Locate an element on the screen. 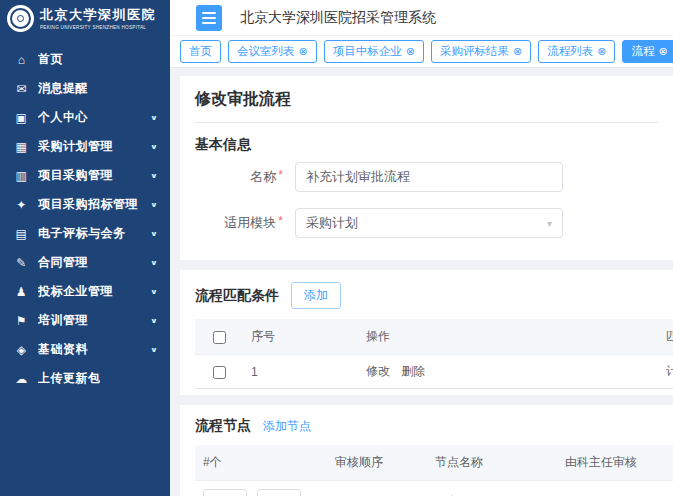 This screenshot has height=496, width=673. node-name-cell: 科主任意见 is located at coordinates (492, 488).